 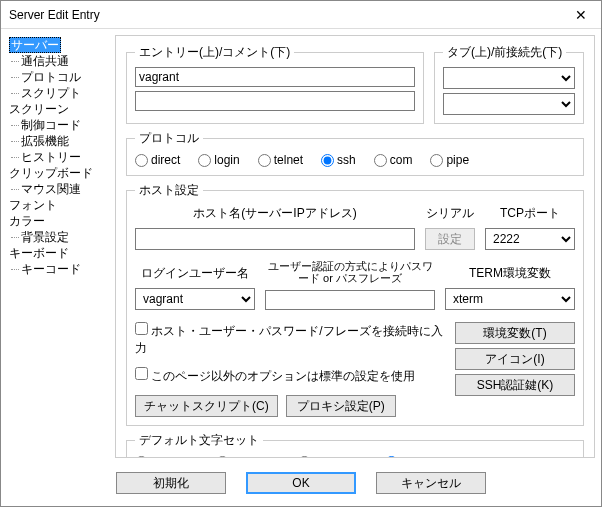 I want to click on init-button: 初期化, so click(x=171, y=483).